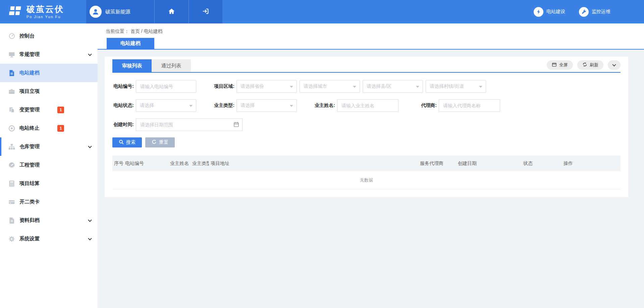  I want to click on breadcrumb-path: 首页 / 电站建档, so click(147, 31).